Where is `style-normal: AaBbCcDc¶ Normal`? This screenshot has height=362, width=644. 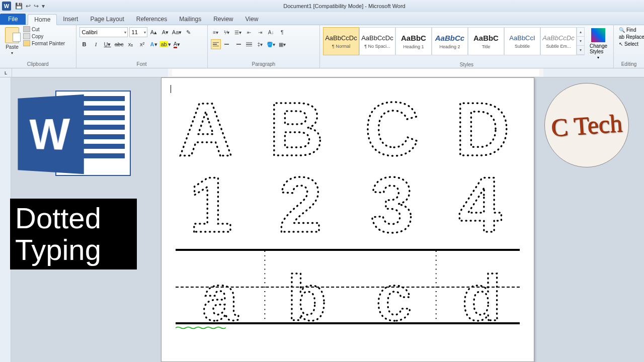 style-normal: AaBbCcDc¶ Normal is located at coordinates (341, 41).